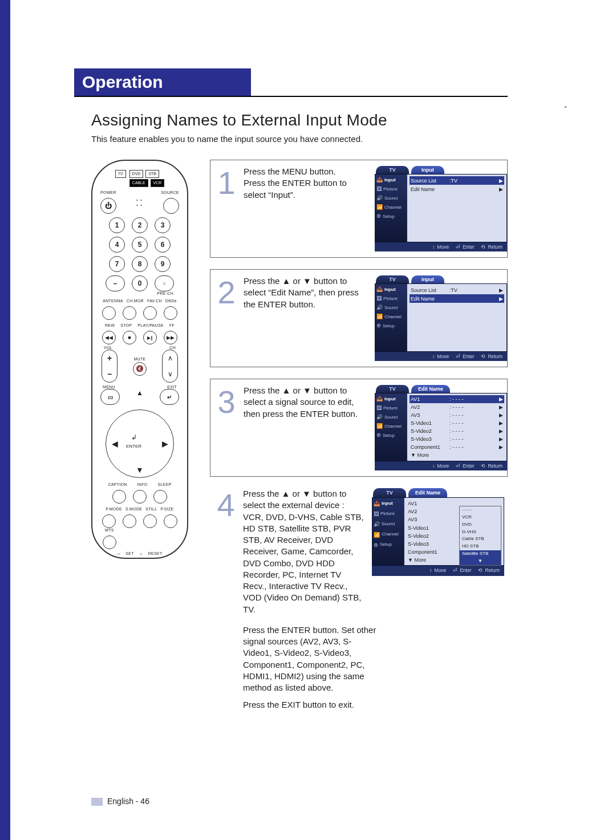  Describe the element at coordinates (169, 397) in the screenshot. I see `exit-button: ↵` at that location.